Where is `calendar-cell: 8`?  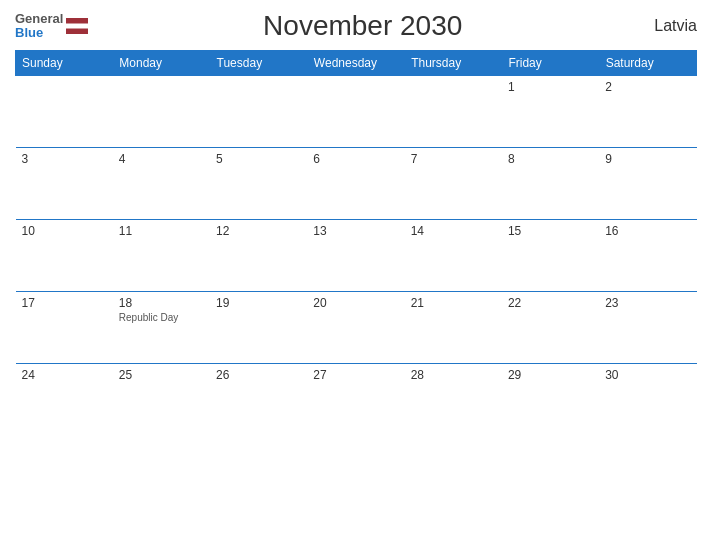
calendar-cell: 8 is located at coordinates (550, 184).